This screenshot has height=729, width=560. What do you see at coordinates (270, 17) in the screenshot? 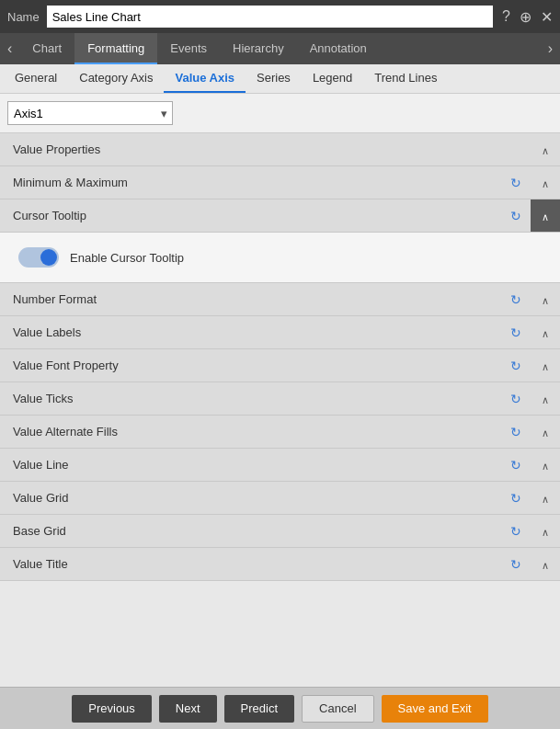
I see `chart-name-input` at bounding box center [270, 17].